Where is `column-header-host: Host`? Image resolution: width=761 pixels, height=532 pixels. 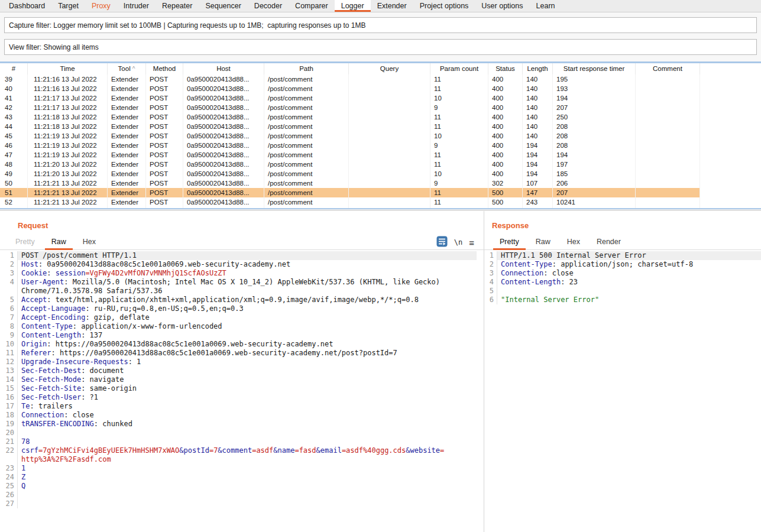 column-header-host: Host is located at coordinates (224, 69).